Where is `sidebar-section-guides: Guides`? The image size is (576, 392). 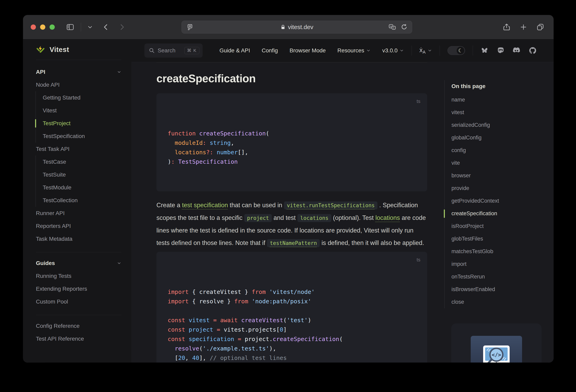
sidebar-section-guides: Guides is located at coordinates (79, 263).